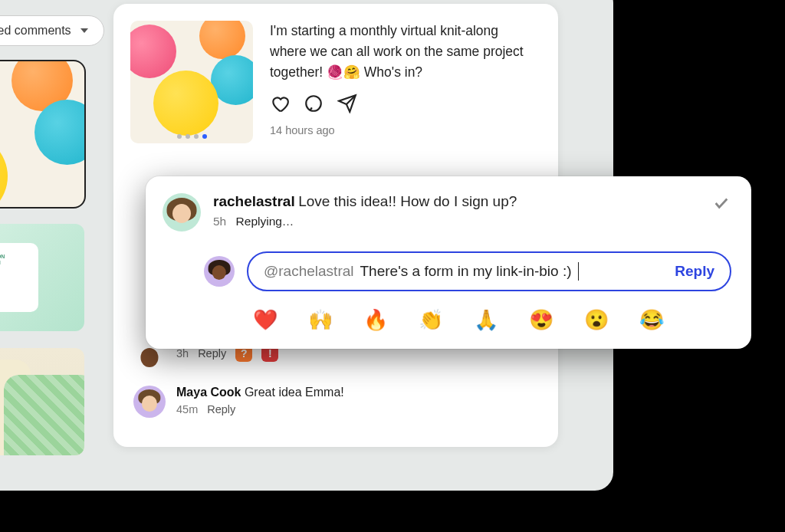  What do you see at coordinates (333, 402) in the screenshot?
I see `comment-row: Maya Cook Great idea Emma! 45m Reply` at bounding box center [333, 402].